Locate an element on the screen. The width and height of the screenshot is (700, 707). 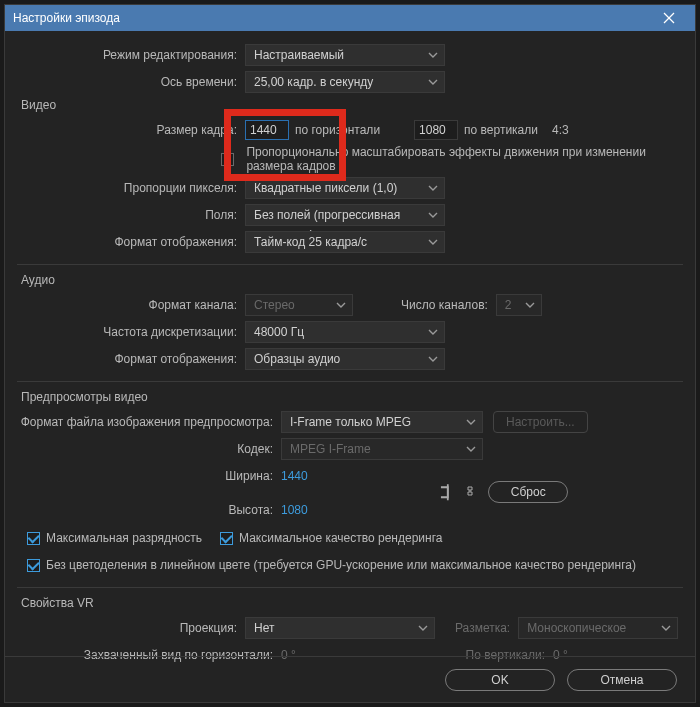
scale-effects-checkbox is located at coordinates (228, 160).